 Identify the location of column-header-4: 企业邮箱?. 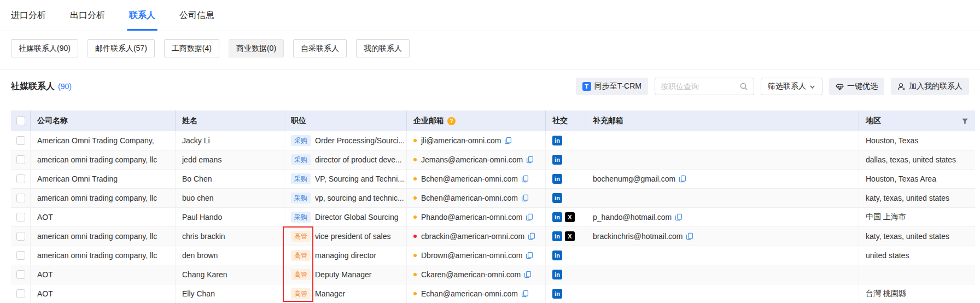
(476, 121).